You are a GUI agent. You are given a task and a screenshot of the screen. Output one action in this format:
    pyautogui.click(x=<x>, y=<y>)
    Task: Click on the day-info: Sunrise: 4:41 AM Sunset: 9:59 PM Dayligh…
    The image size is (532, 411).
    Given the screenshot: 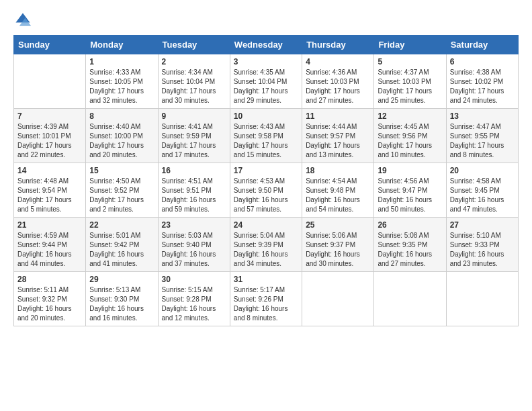 What is the action you would take?
    pyautogui.click(x=194, y=141)
    